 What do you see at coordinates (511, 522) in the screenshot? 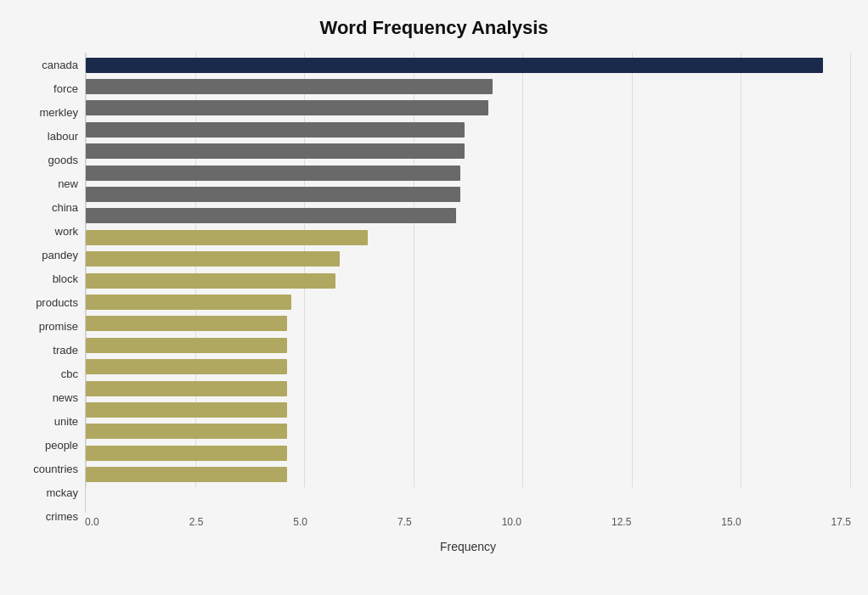
I see `x-tick: 10.0` at bounding box center [511, 522].